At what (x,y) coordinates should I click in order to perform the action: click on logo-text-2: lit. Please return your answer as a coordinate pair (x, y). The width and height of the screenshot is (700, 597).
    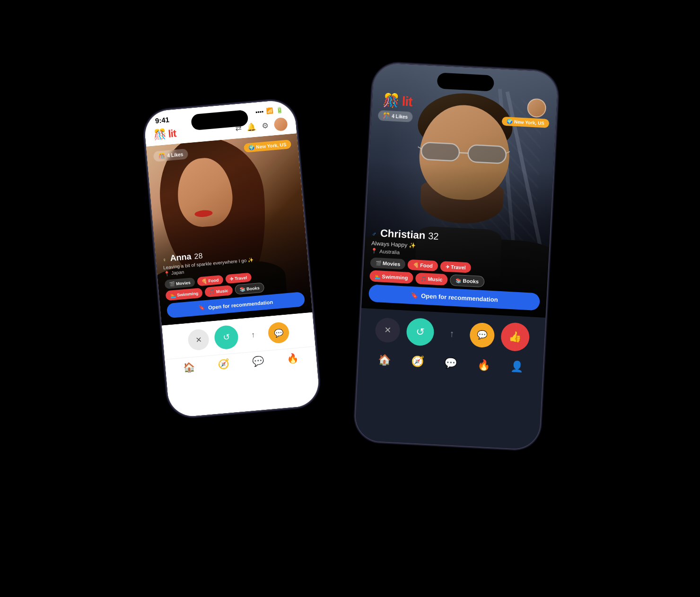
    Looking at the image, I should click on (407, 101).